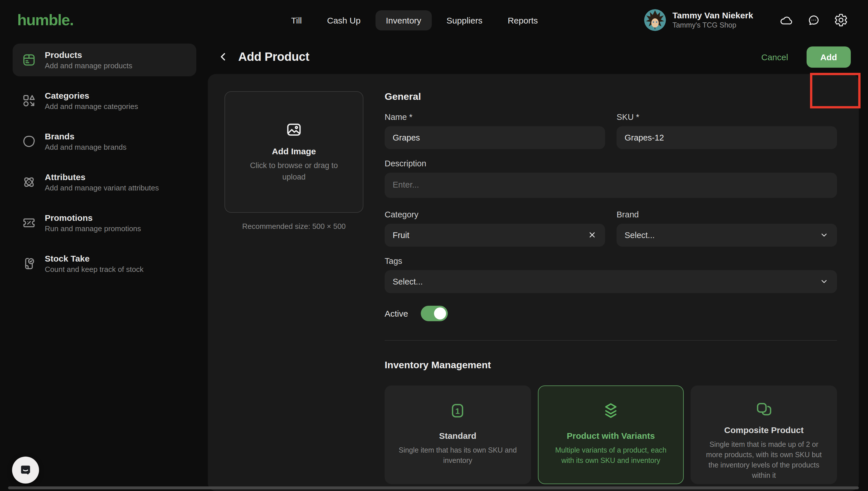 The image size is (868, 491). I want to click on name-input, so click(495, 137).